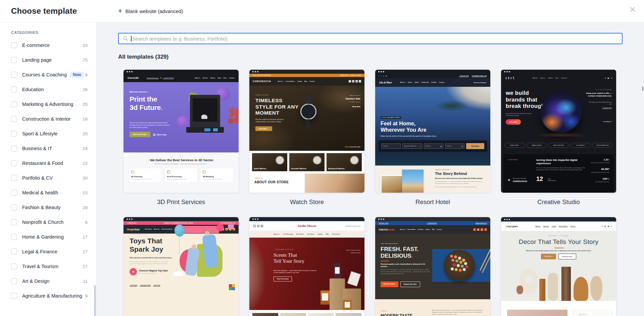  I want to click on main-scrollbar, so click(643, 88).